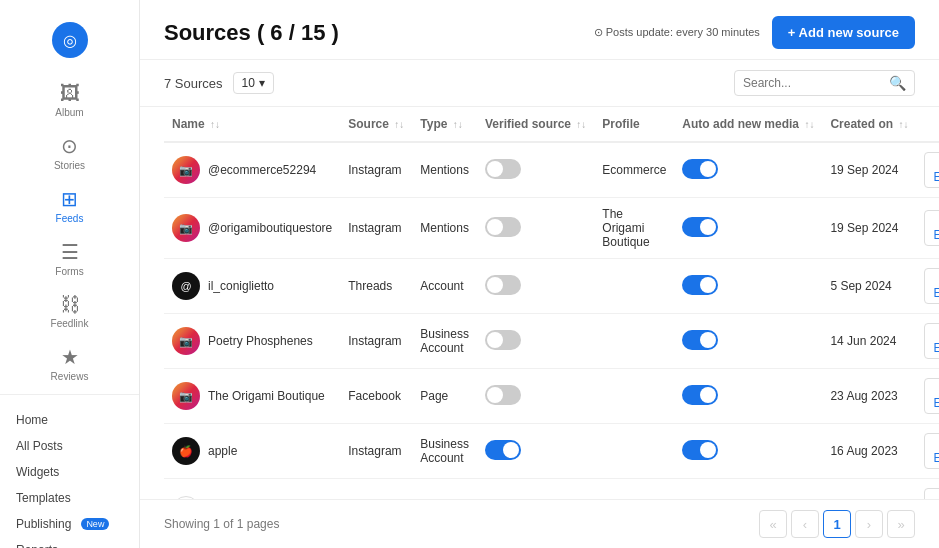 This screenshot has height=548, width=939. What do you see at coordinates (70, 218) in the screenshot?
I see `sidebar-item-label: Feeds` at bounding box center [70, 218].